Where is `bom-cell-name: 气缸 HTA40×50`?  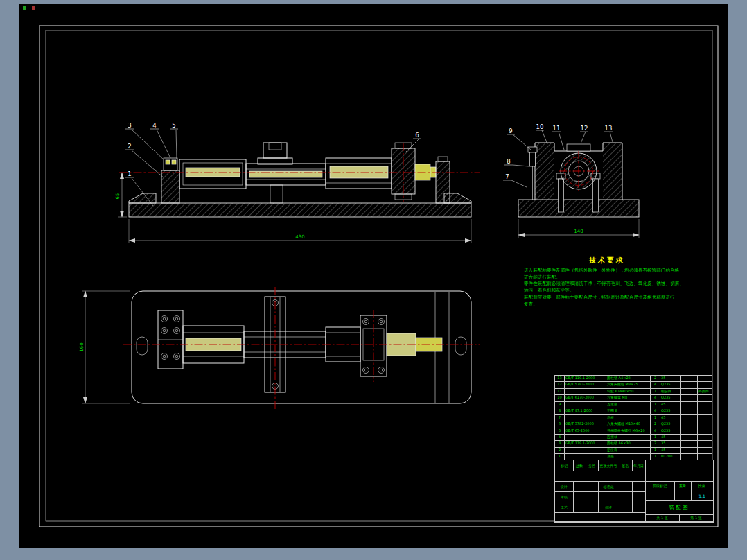 bom-cell-name: 气缸 HTA40×50 is located at coordinates (629, 392).